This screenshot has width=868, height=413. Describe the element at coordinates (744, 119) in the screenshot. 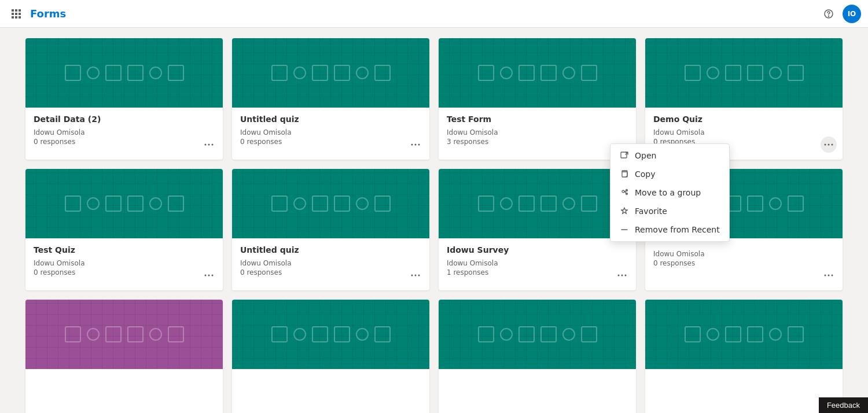

I see `card-title: Demo Quiz` at that location.